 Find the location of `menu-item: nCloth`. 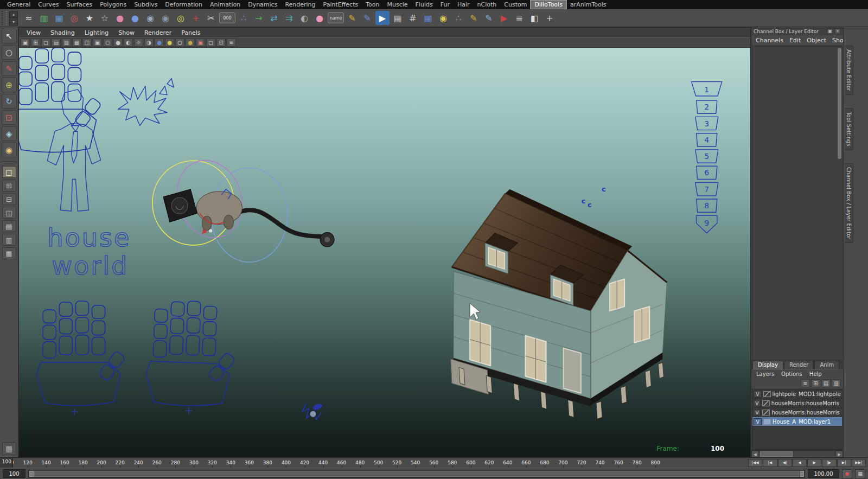

menu-item: nCloth is located at coordinates (487, 4).